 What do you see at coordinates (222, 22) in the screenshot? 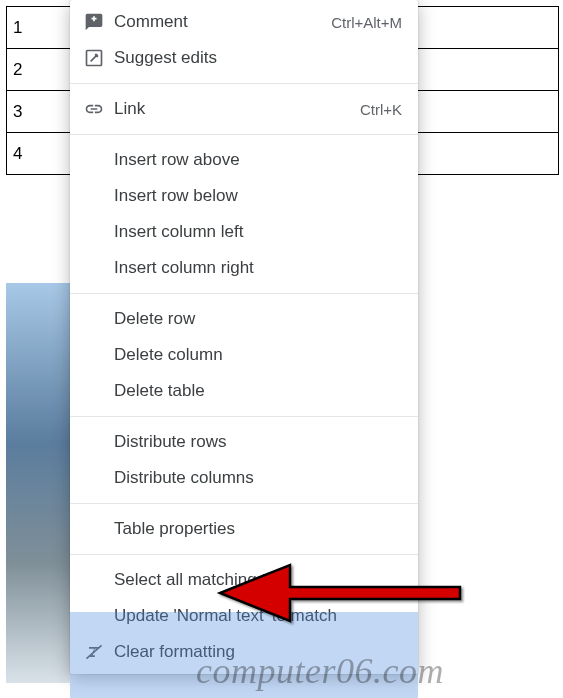
I see `menu-label: Comment` at bounding box center [222, 22].